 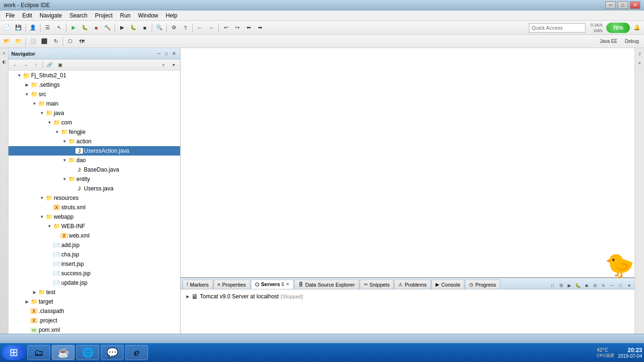 I want to click on profile-btn: 👤, so click(x=33, y=28).